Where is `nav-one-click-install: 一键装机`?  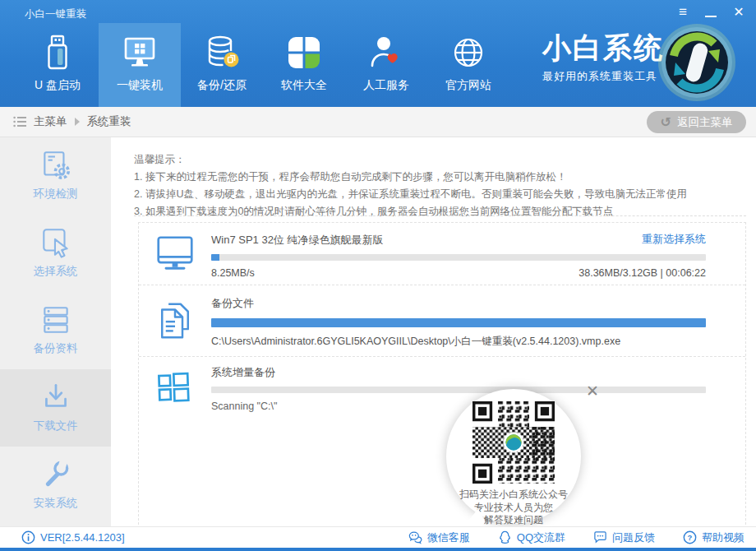
nav-one-click-install: 一键装机 is located at coordinates (140, 65).